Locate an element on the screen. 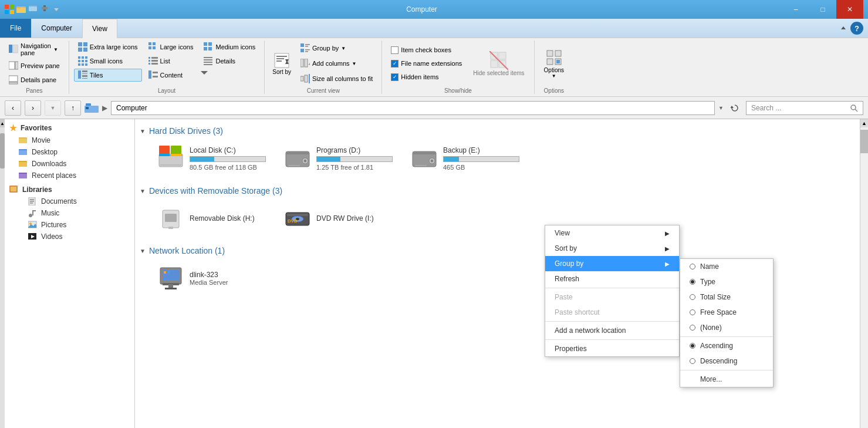 This screenshot has width=868, height=428. add-columns-button: + Add columns ▼ is located at coordinates (337, 63).